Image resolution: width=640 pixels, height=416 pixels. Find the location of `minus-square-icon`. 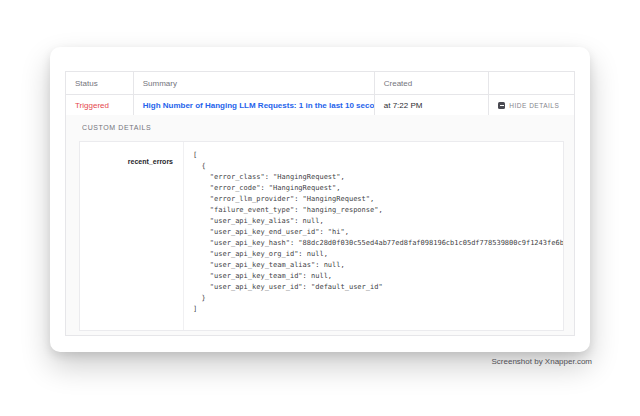

minus-square-icon is located at coordinates (502, 106).